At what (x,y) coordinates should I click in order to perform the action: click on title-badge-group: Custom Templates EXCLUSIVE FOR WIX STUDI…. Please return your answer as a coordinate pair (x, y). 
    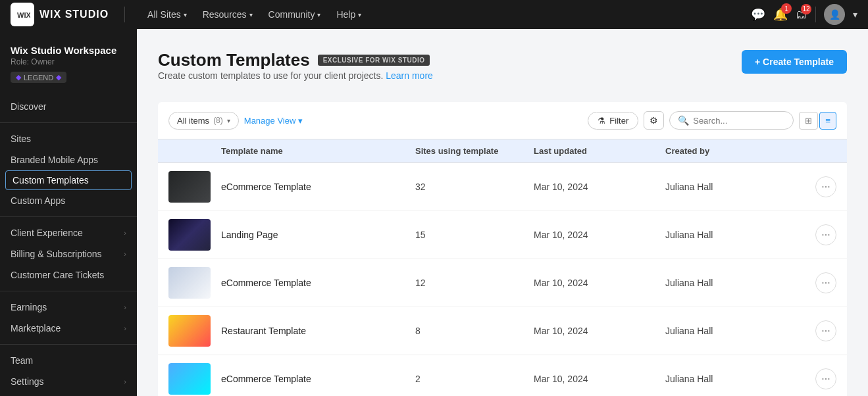
    Looking at the image, I should click on (295, 61).